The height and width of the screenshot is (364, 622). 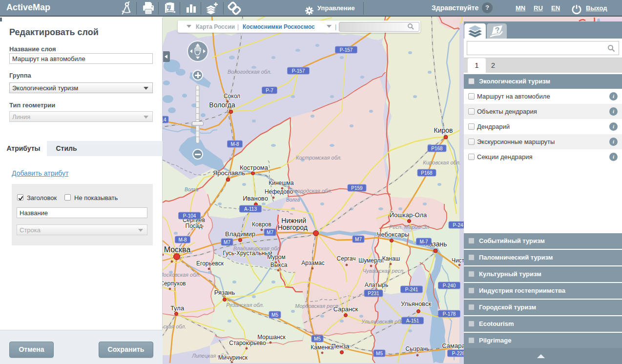 I want to click on svg-text: Ульяновск, so click(x=416, y=303).